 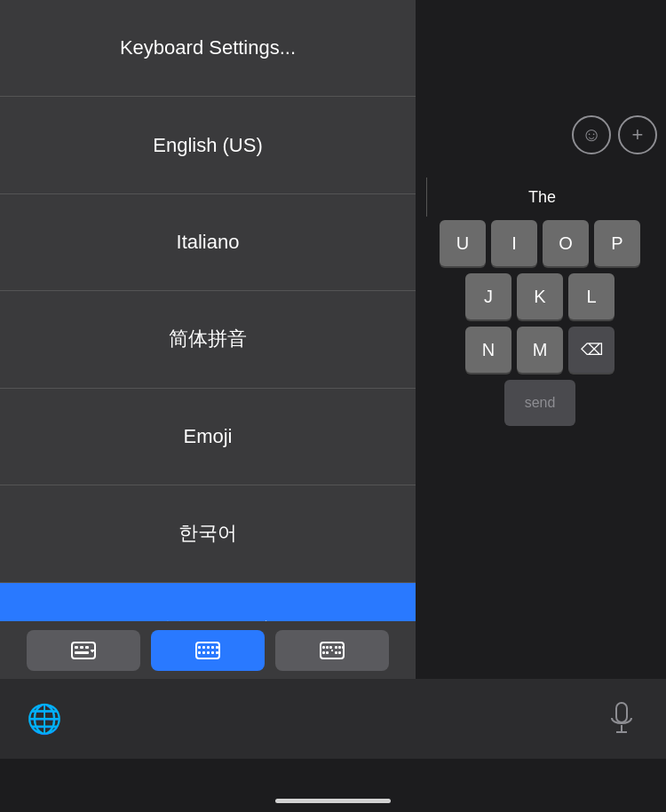 I want to click on word-suggestion: The, so click(x=542, y=197).